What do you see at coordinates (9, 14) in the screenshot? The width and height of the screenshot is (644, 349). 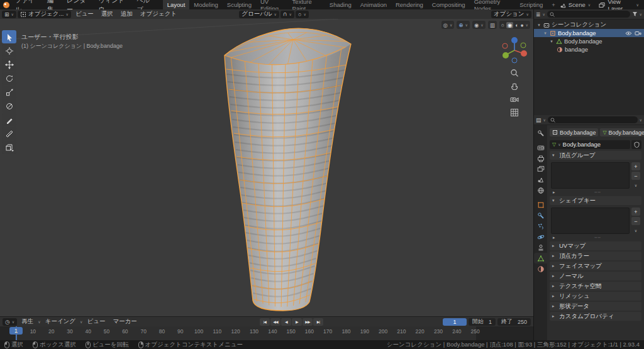 I see `editor-type-button: ⊞ ∨` at bounding box center [9, 14].